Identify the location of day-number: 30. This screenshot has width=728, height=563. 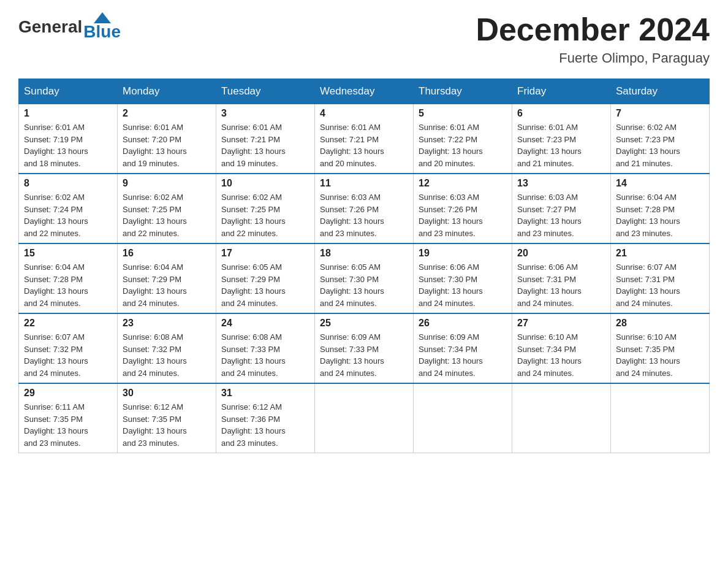
(167, 393).